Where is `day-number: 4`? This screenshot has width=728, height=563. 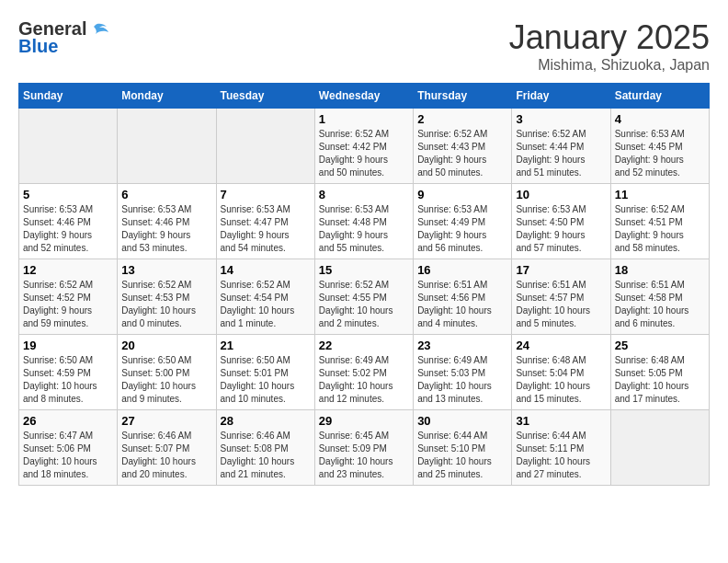
day-number: 4 is located at coordinates (660, 120).